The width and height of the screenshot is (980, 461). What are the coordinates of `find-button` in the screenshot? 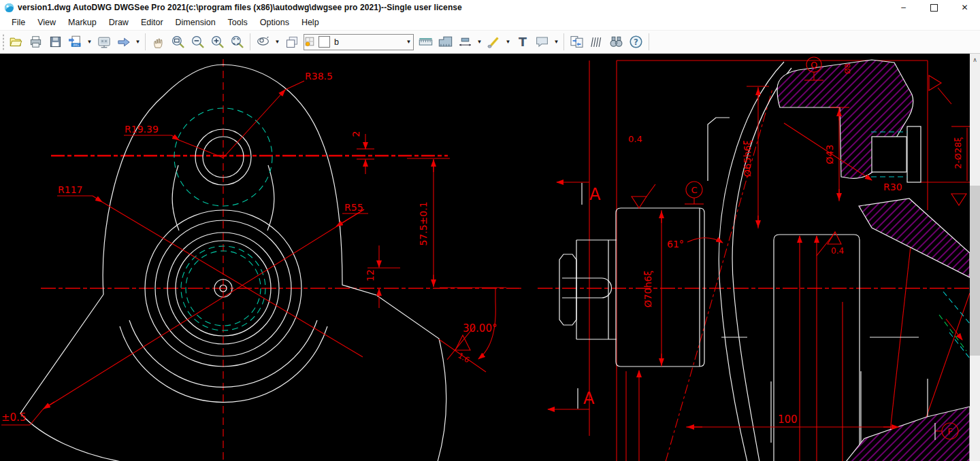 It's located at (617, 42).